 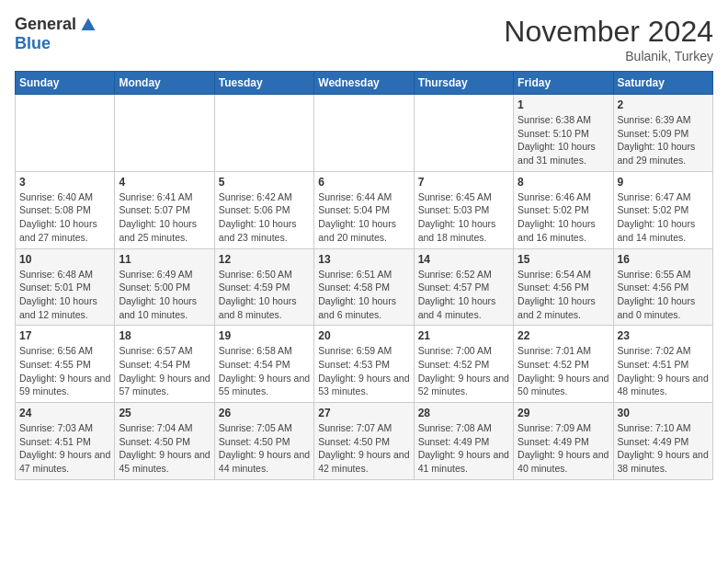 What do you see at coordinates (265, 449) in the screenshot?
I see `day-info: Sunrise: 7:05 AM Sunset: 4:50 PM Dayligh…` at bounding box center [265, 449].